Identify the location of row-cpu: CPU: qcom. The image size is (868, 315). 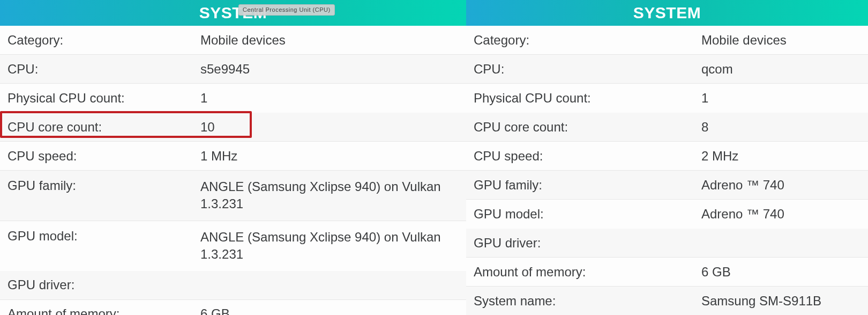
(667, 69).